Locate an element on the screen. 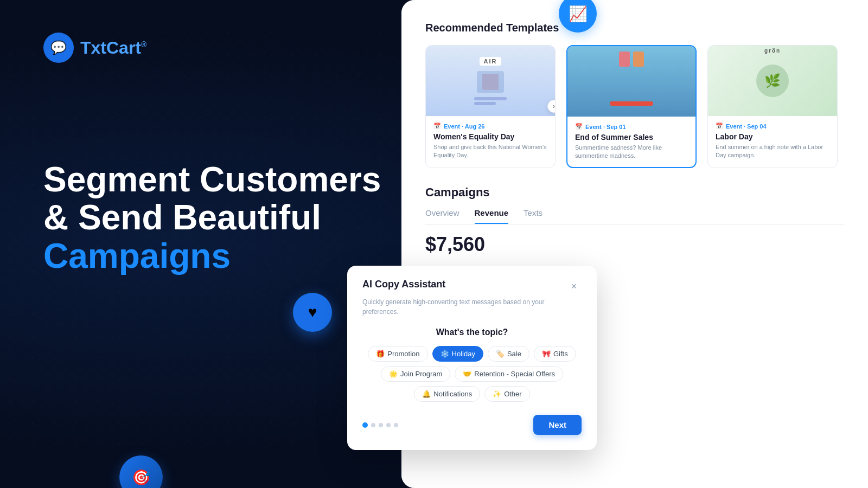 This screenshot has width=868, height=488. topic-holiday: ❄️ Holiday is located at coordinates (458, 354).